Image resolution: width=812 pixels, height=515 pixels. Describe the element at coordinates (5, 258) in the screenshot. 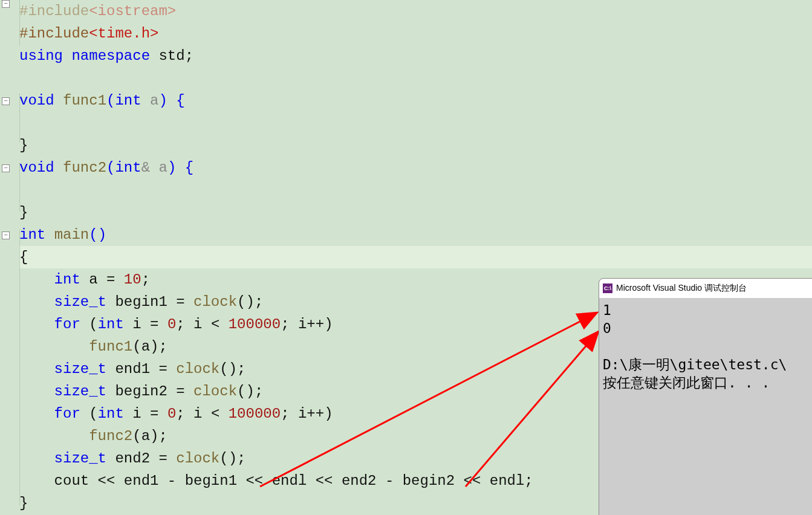

I see `fold-gutter: − − − −` at that location.